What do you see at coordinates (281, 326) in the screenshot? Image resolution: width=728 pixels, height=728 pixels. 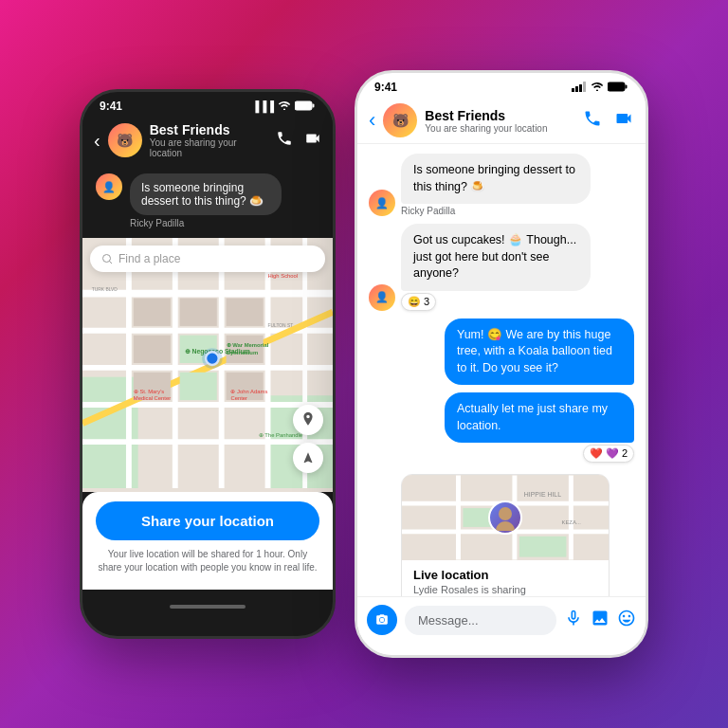 I see `svg-text: FULTON ST` at bounding box center [281, 326].